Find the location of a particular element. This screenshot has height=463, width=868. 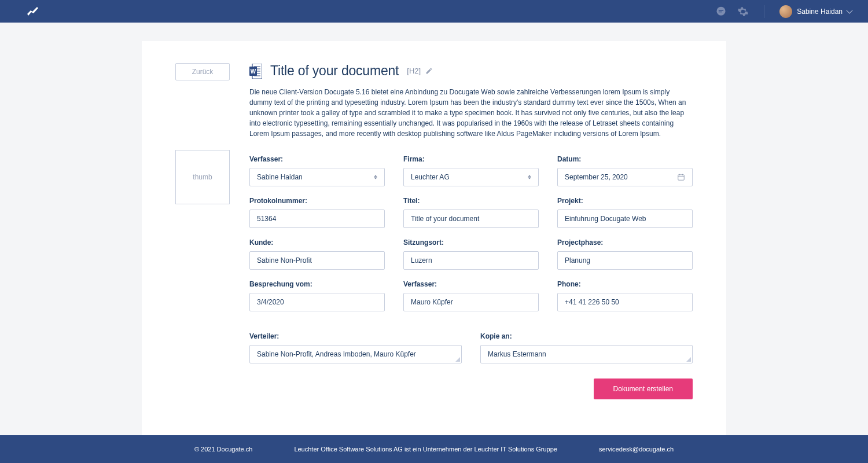

verfasser2-label: Verfasser: is located at coordinates (471, 284).